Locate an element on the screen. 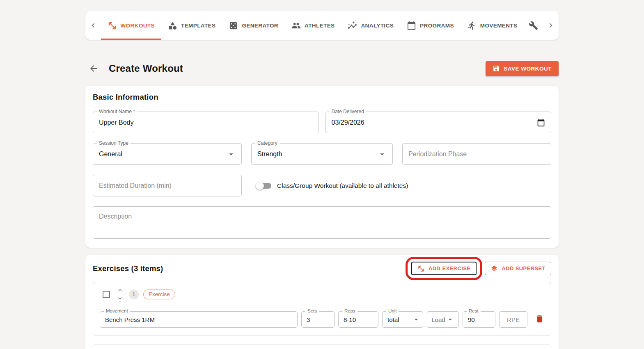 This screenshot has height=349, width=644. reps-value: 8-10 is located at coordinates (350, 320).